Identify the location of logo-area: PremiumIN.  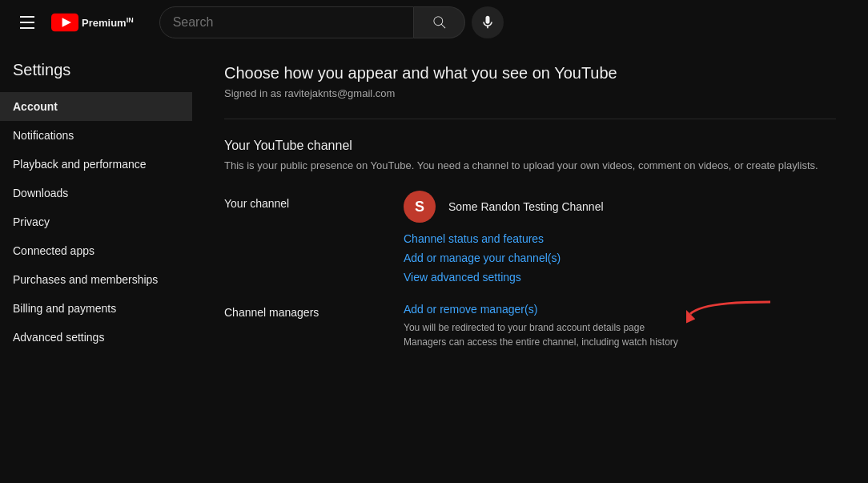
(93, 22).